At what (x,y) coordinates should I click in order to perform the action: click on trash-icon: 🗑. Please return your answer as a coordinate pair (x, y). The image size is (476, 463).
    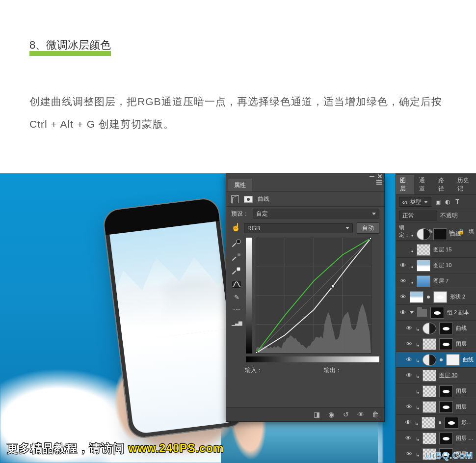
    Looking at the image, I should click on (375, 414).